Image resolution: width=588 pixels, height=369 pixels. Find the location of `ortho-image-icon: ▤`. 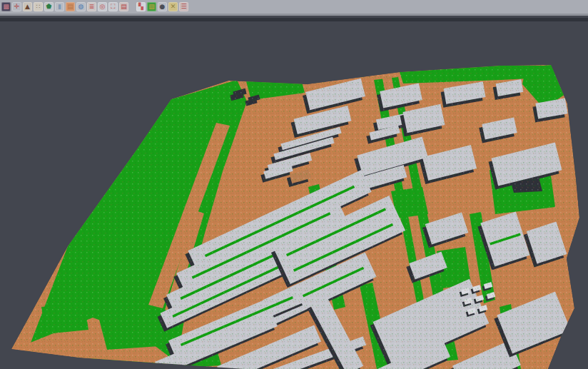

ortho-image-icon: ▤ is located at coordinates (70, 7).